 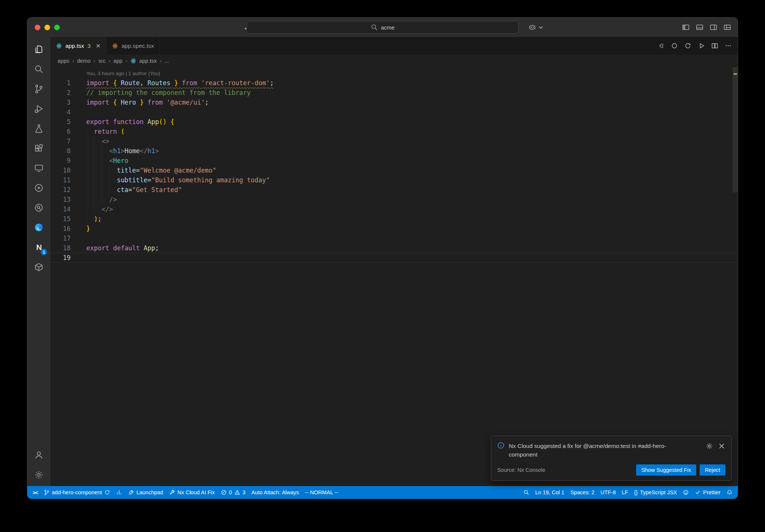 What do you see at coordinates (526, 492) in the screenshot?
I see `statusbar-search-item` at bounding box center [526, 492].